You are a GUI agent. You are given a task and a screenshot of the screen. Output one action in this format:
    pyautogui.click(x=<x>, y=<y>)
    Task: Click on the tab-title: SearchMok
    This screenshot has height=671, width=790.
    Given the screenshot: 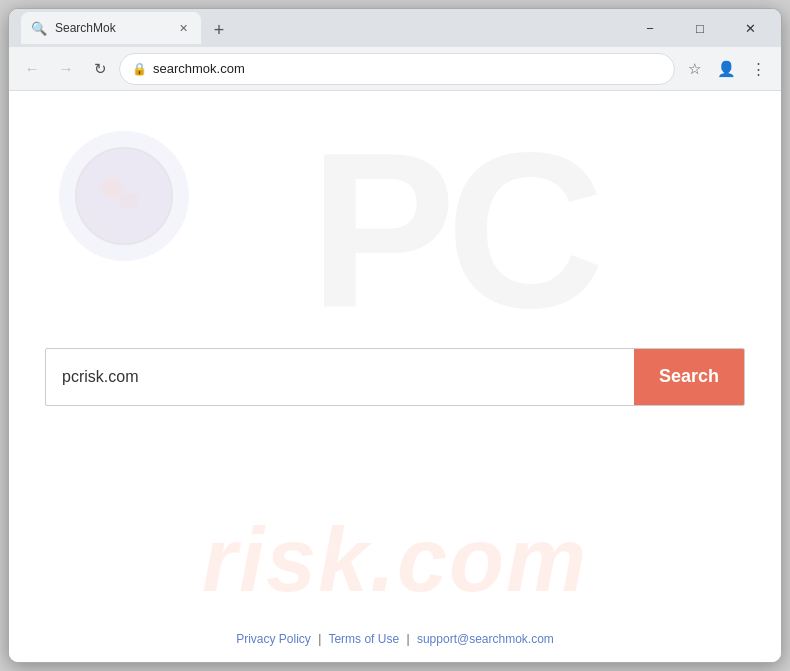 What is the action you would take?
    pyautogui.click(x=111, y=28)
    